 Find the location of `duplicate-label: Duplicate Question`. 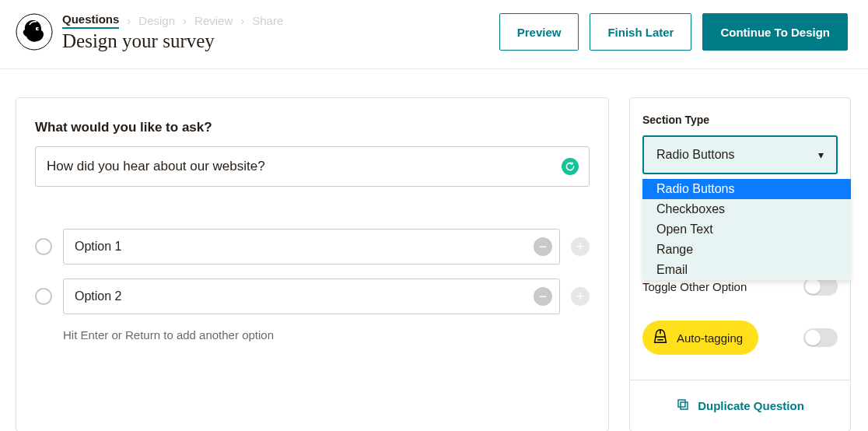

duplicate-label: Duplicate Question is located at coordinates (751, 406).